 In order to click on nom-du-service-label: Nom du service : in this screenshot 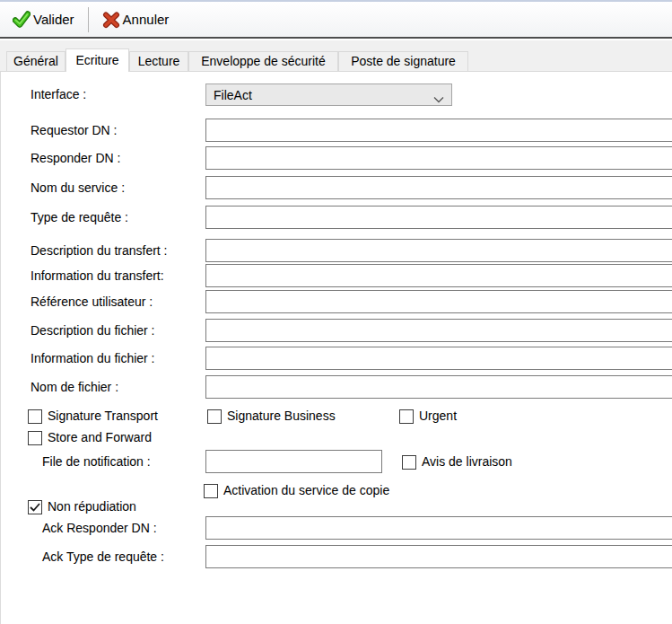, I will do `click(77, 188)`.